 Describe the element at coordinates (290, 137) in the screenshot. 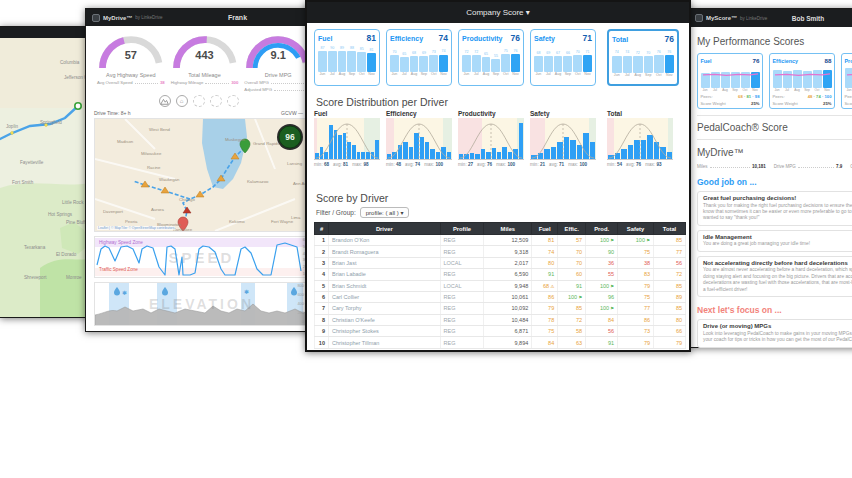

I see `svg-text: 96` at that location.